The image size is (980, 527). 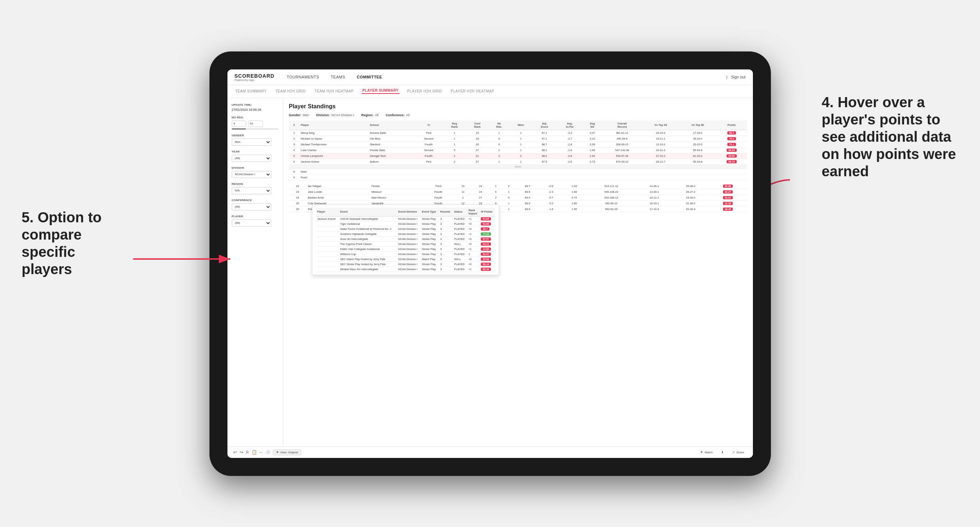 What do you see at coordinates (251, 142) in the screenshot?
I see `gender-select: Men` at bounding box center [251, 142].